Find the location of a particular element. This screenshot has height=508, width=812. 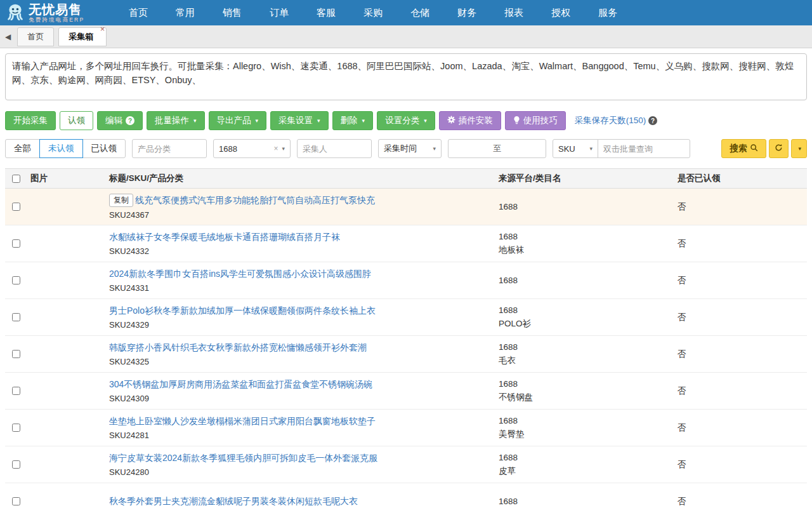

product-title-link: 韩版穿搭小香风针织毛衣女秋季新款外搭宽松慵懒感领开衫外套潮 is located at coordinates (238, 348).